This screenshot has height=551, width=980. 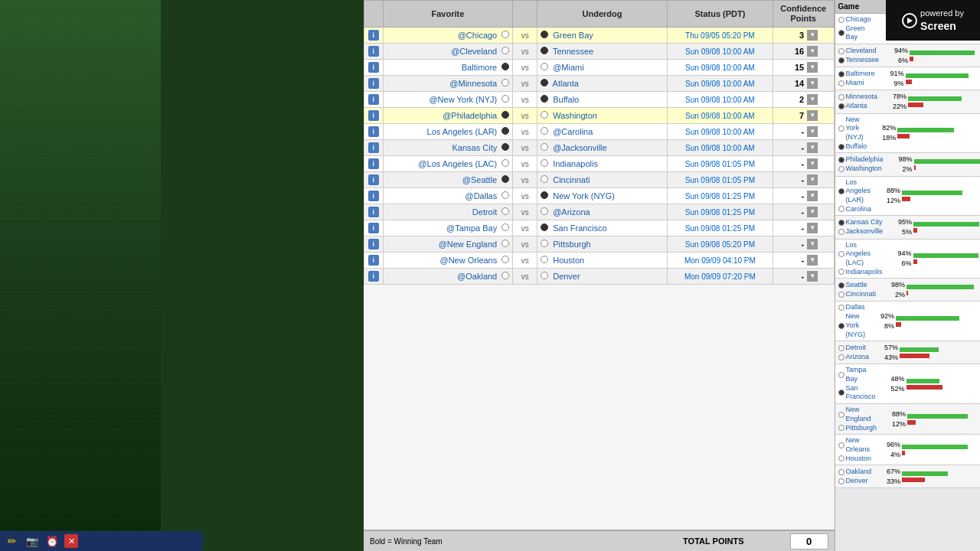 What do you see at coordinates (573, 35) in the screenshot?
I see `underdog-team-0: Green Bay` at bounding box center [573, 35].